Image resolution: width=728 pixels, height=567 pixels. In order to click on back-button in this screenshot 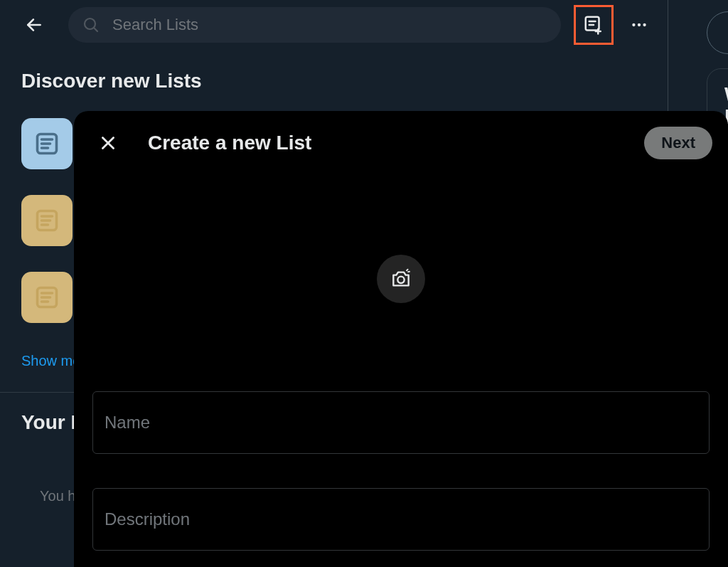, I will do `click(34, 25)`.